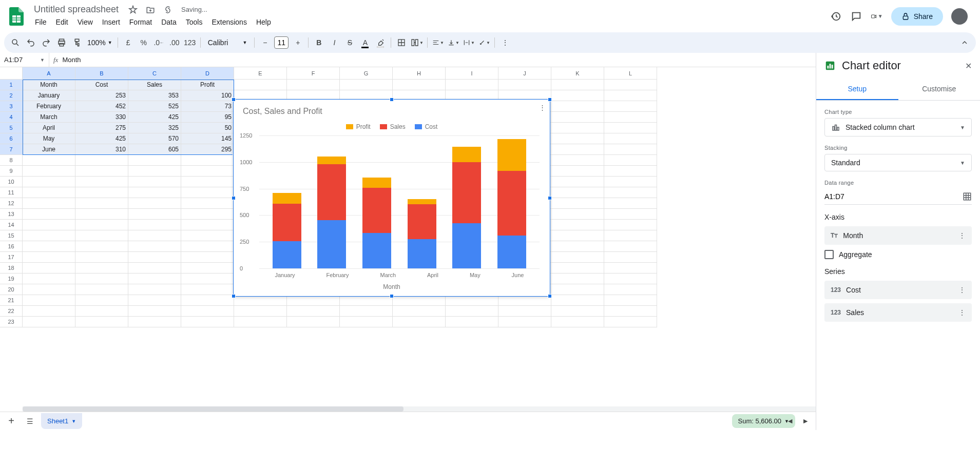  What do you see at coordinates (898, 163) in the screenshot?
I see `stacking-select: Standard▼` at bounding box center [898, 163].